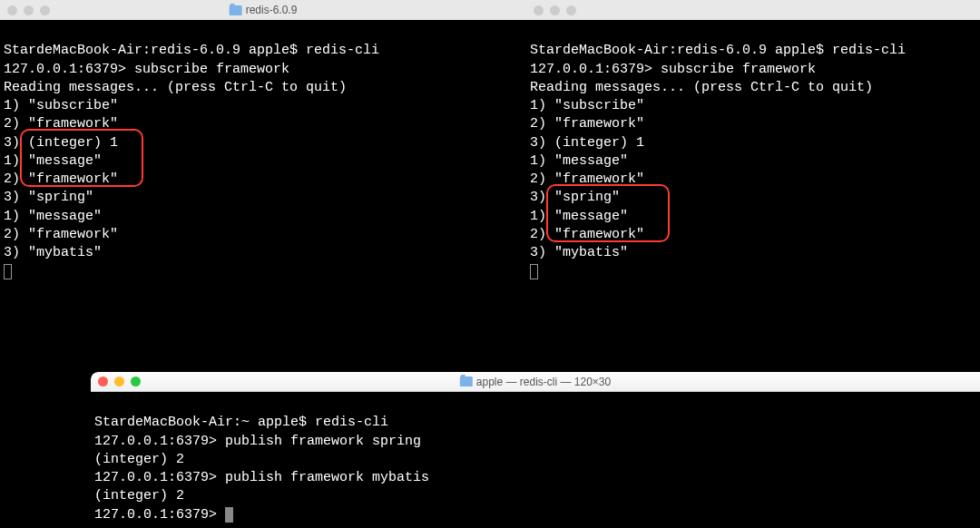 This screenshot has height=528, width=980. I want to click on title-text: apple — redis-cli — 120×30, so click(544, 382).